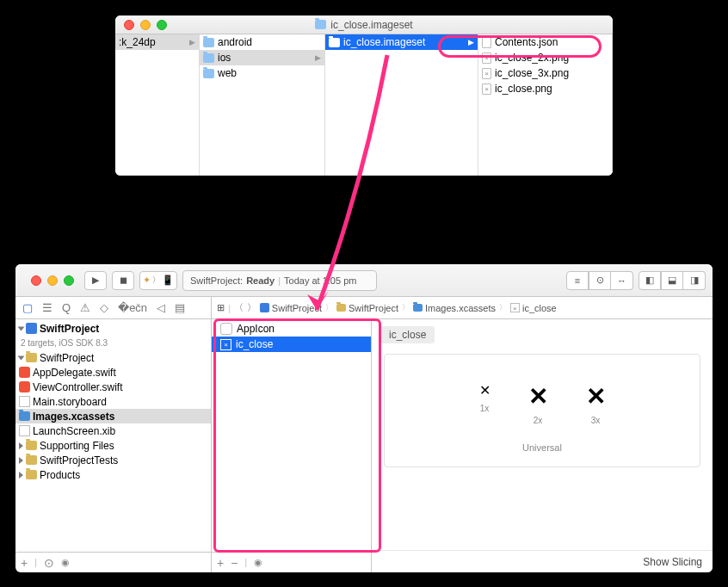 Image resolution: width=728 pixels, height=587 pixels. What do you see at coordinates (600, 281) in the screenshot?
I see `editor-mode-buttons: ≡⊙↔` at bounding box center [600, 281].